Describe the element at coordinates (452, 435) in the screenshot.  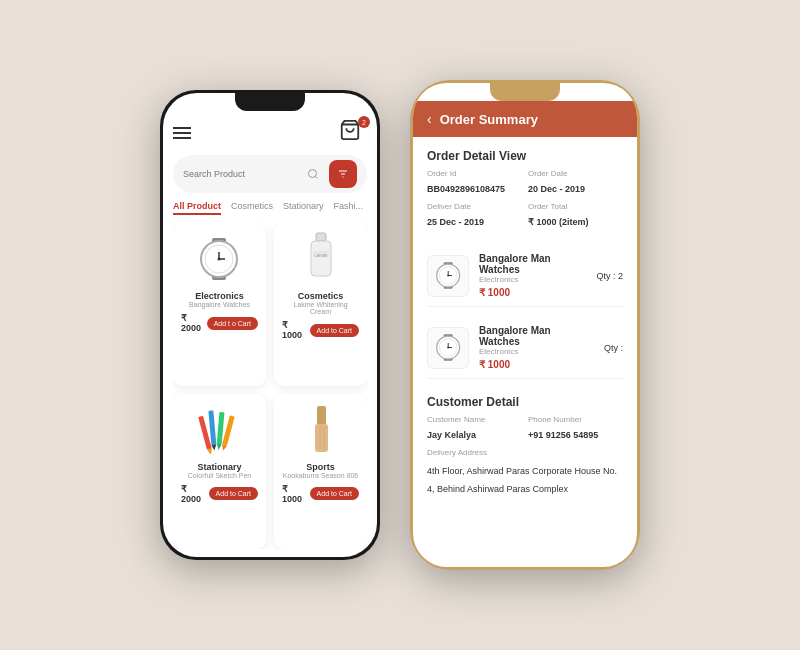
I see `customer-name-value: Jay Kelalya` at that location.